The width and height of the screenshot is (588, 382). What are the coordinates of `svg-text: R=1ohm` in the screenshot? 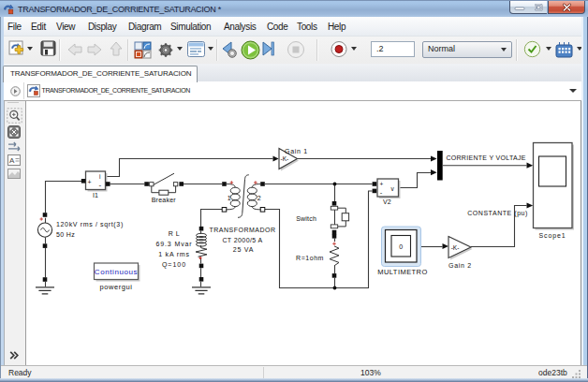 It's located at (310, 258).